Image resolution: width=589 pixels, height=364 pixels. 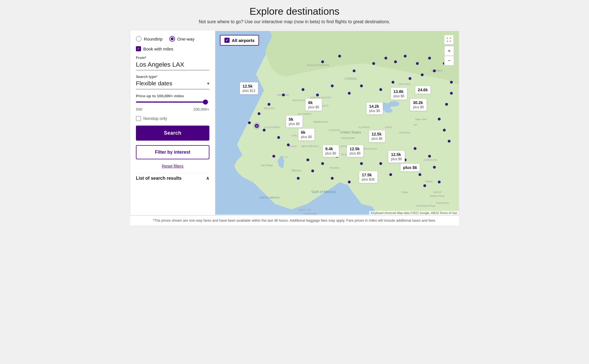 I want to click on nonstop-checkbox, so click(x=138, y=118).